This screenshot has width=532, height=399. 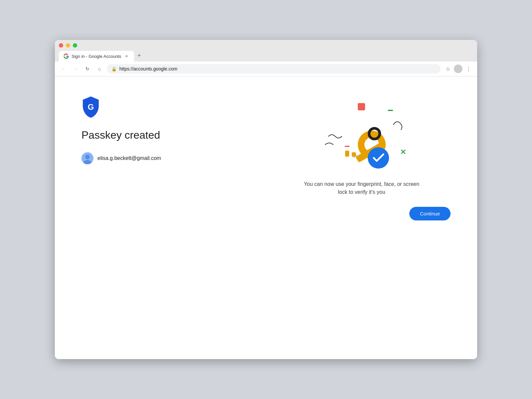 I want to click on menu-button: ⋮, so click(x=468, y=69).